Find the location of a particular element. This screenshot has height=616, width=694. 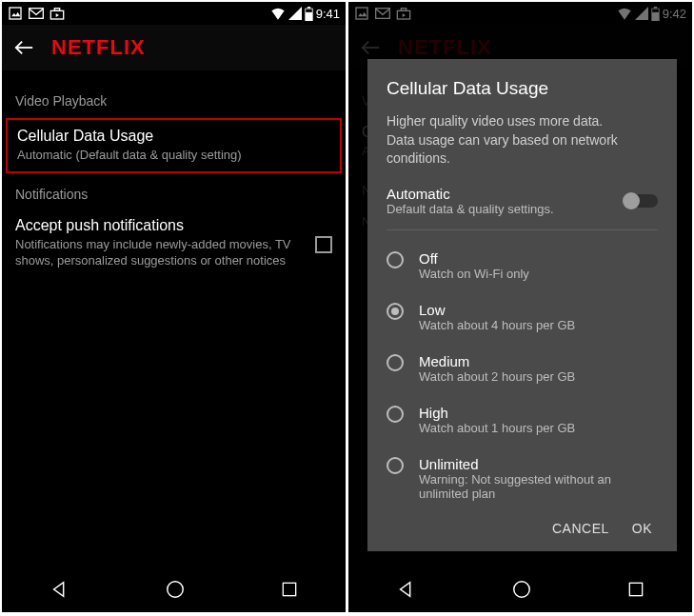

radio-option-low: LowWatch about 4 hours per GB is located at coordinates (522, 317).